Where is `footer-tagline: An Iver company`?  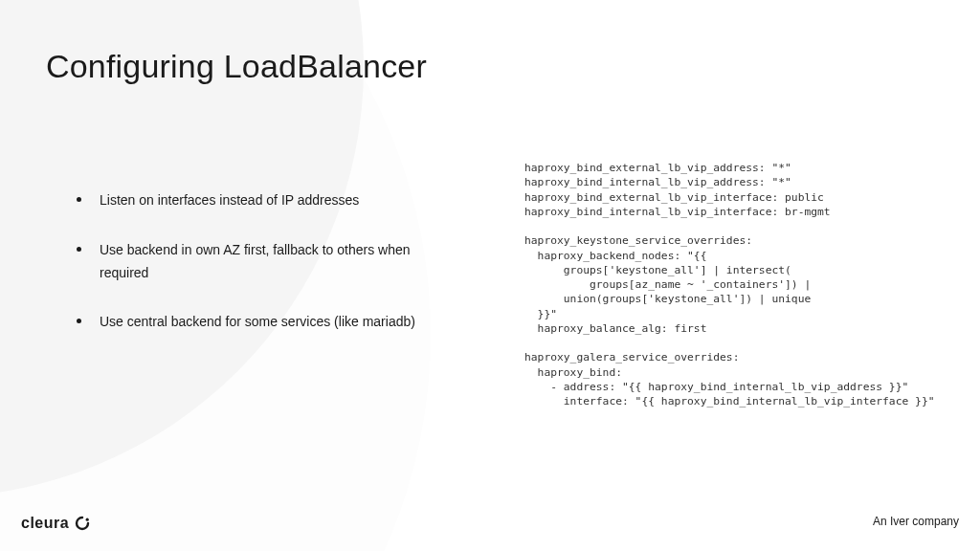 footer-tagline: An Iver company is located at coordinates (916, 521).